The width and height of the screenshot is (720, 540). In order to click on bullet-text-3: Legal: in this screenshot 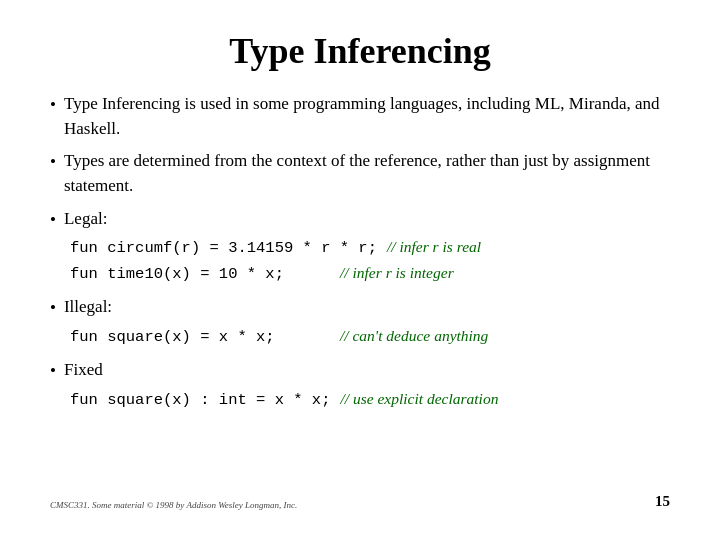, I will do `click(86, 220)`.